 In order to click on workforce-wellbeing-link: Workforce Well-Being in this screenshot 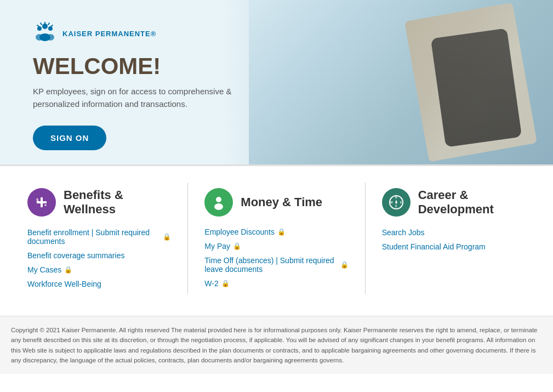, I will do `click(99, 284)`.